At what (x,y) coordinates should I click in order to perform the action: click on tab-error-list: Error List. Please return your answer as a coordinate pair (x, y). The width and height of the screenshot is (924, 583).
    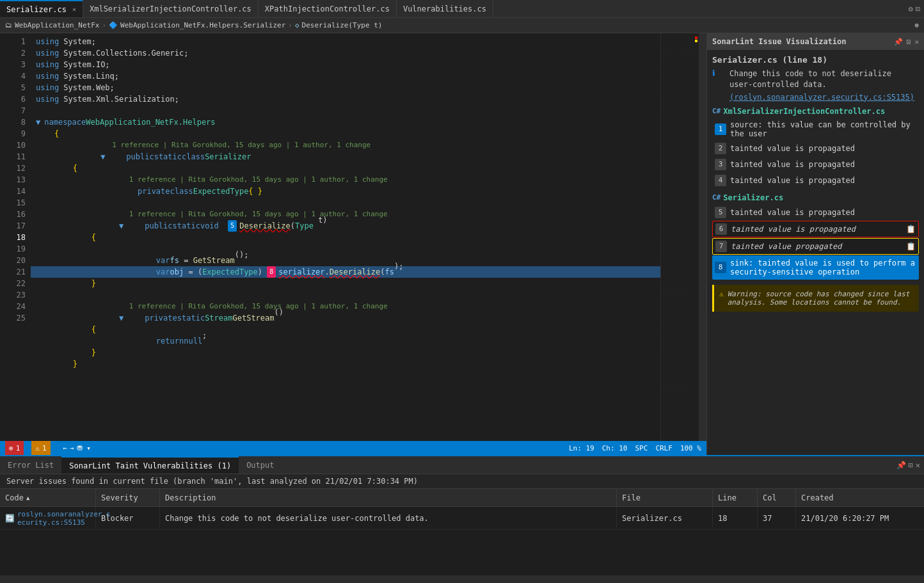
    Looking at the image, I should click on (31, 465).